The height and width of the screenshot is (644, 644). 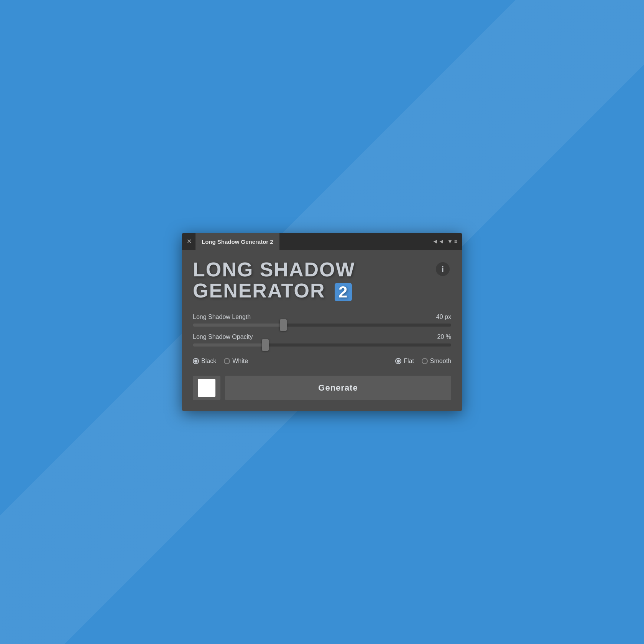 I want to click on logo-text: LONG SHADOW GENERATOR 2, so click(x=322, y=280).